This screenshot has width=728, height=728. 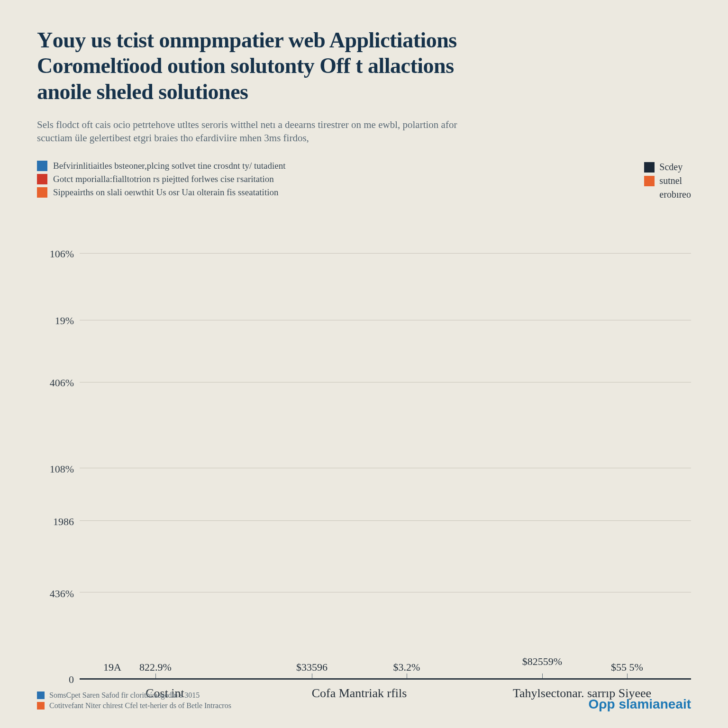 I want to click on footer-source: SomsCpet Saren Safod fir clorithí:aegedi…, so click(x=134, y=701).